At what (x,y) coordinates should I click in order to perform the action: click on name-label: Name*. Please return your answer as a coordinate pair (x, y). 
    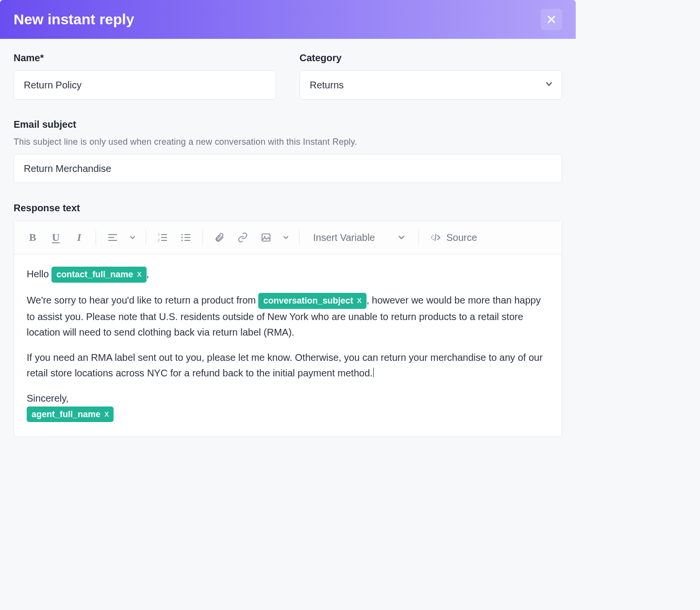
    Looking at the image, I should click on (145, 58).